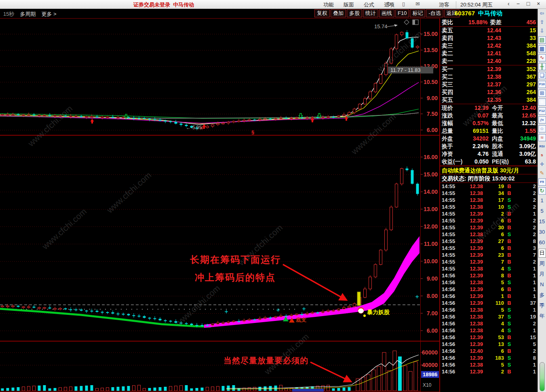  What do you see at coordinates (9, 14) in the screenshot?
I see `period-15s: 15秒` at bounding box center [9, 14].